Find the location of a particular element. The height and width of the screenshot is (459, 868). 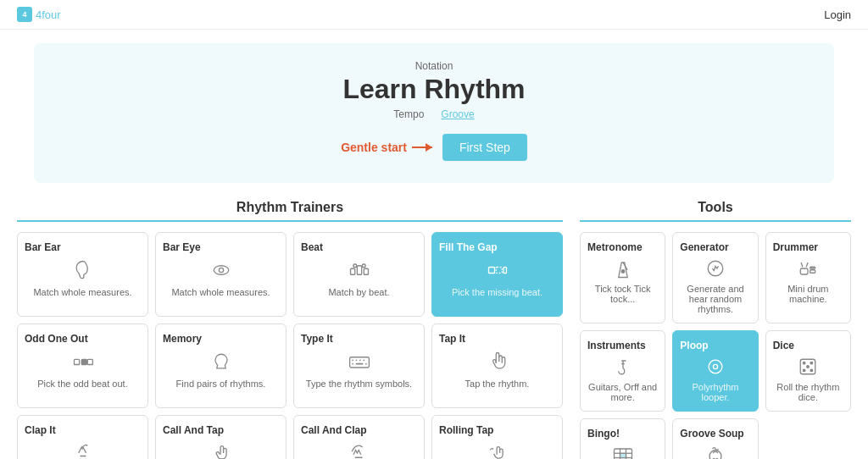

tool-title-groove-soup: Groove Soup is located at coordinates (715, 434).